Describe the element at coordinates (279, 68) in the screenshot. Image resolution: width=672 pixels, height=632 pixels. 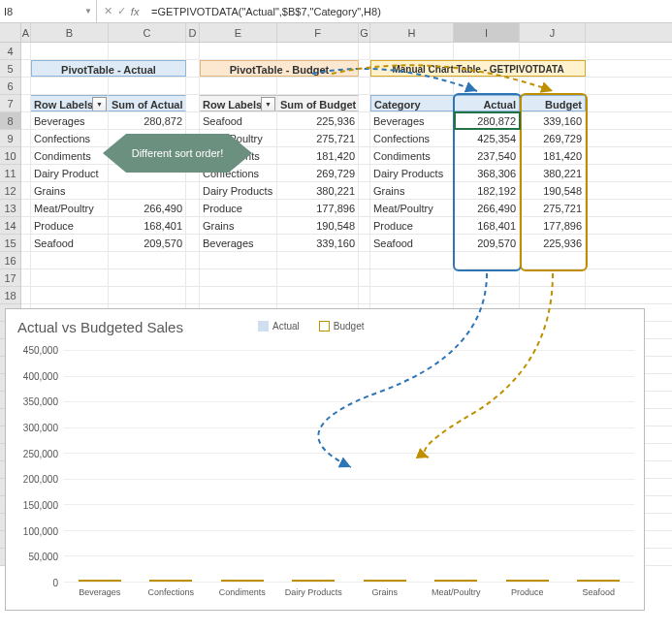
I see `pivot-budget-title: PivotTable - Budget` at that location.